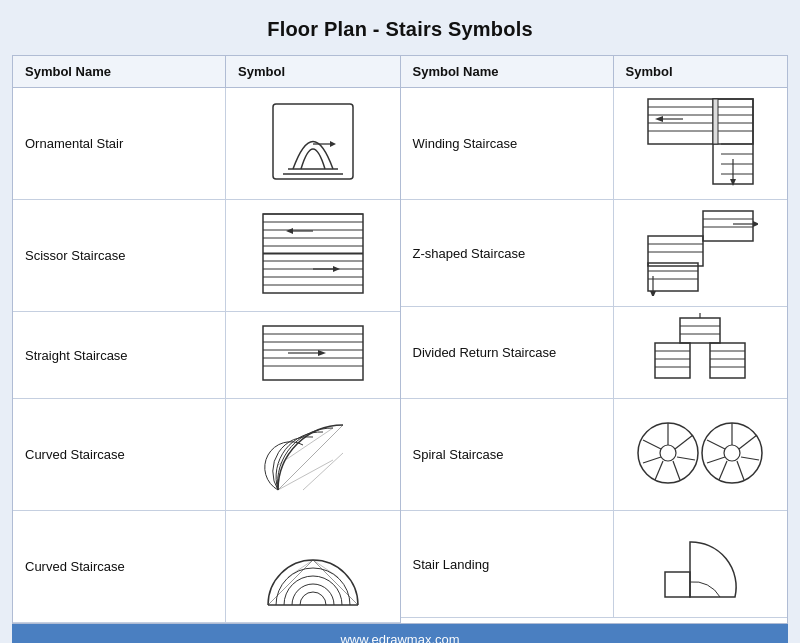 The height and width of the screenshot is (643, 800). Describe the element at coordinates (508, 72) in the screenshot. I see `right-col1-header: Symbol Name` at that location.